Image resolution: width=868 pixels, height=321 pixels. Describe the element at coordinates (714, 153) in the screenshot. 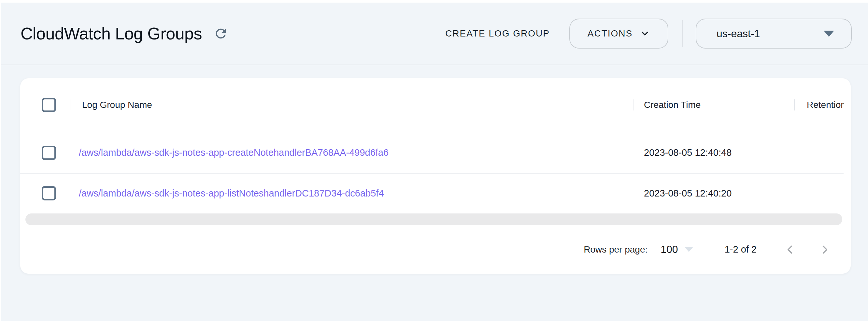

I see `creation-time-cell: 2023-08-05 12:40:48` at that location.